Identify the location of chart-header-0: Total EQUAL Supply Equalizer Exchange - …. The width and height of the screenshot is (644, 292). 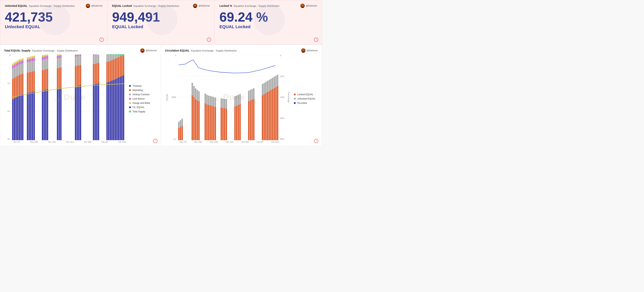
(80, 50).